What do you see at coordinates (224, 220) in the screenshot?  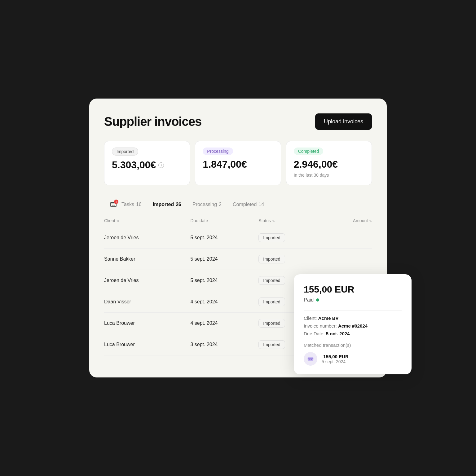 I see `col-due-date: Due date ↓` at bounding box center [224, 220].